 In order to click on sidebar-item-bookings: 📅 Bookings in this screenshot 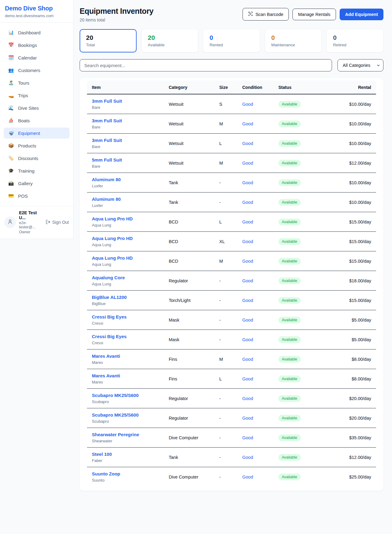, I will do `click(37, 45)`.